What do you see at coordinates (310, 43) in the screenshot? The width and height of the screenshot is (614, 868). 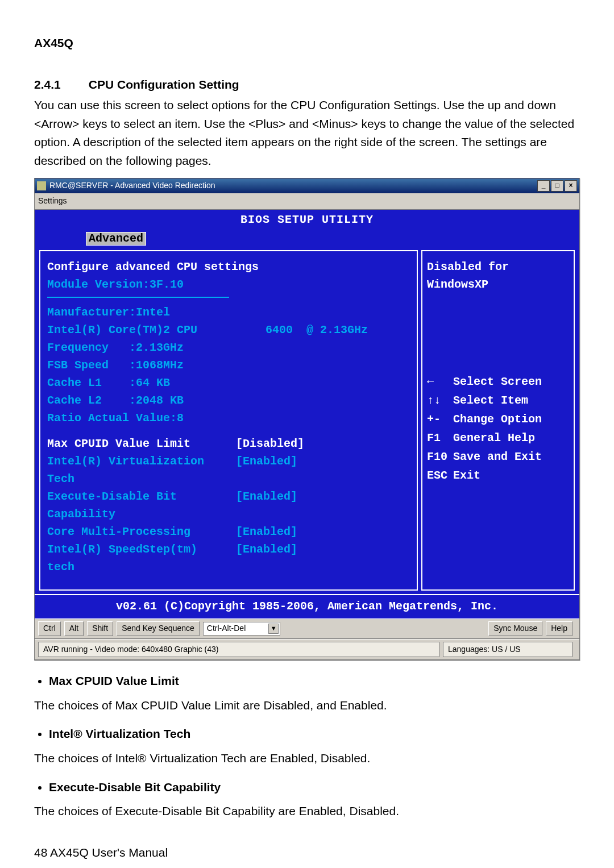 I see `product-name: AX45Q` at bounding box center [310, 43].